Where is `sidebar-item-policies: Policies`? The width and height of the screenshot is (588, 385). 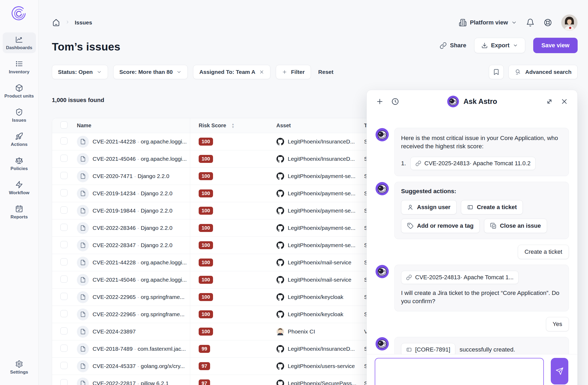
sidebar-item-policies: Policies is located at coordinates (19, 164).